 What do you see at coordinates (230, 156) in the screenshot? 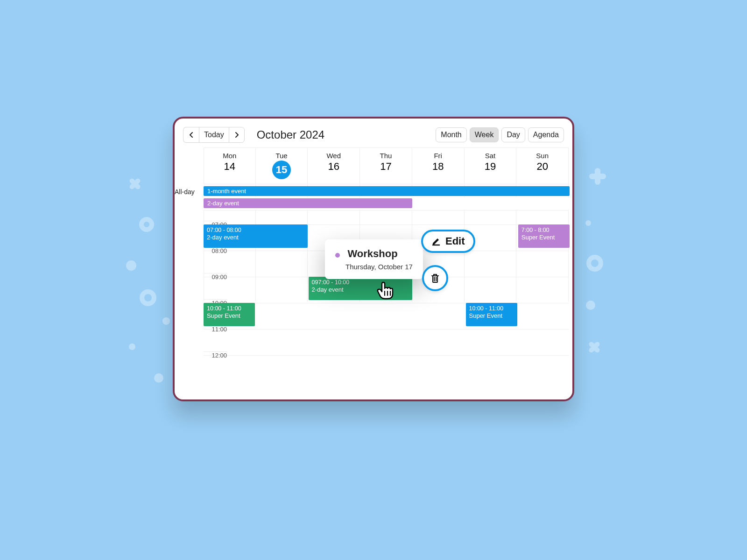
I see `dow-label: Mon` at bounding box center [230, 156].